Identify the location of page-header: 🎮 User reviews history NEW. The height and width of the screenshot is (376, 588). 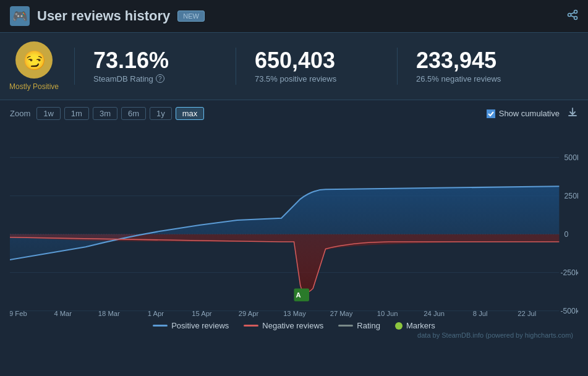
(294, 16).